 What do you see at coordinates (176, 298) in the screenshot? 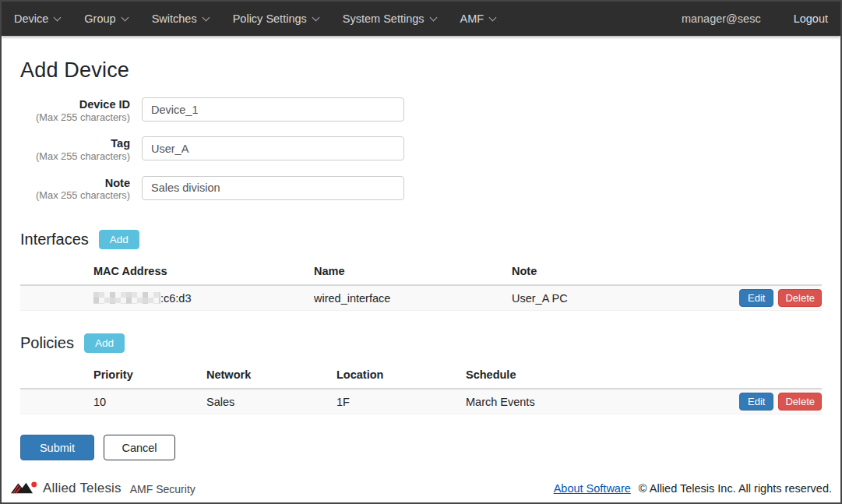
I see `interface-mac-suffix: :c6:d3` at bounding box center [176, 298].